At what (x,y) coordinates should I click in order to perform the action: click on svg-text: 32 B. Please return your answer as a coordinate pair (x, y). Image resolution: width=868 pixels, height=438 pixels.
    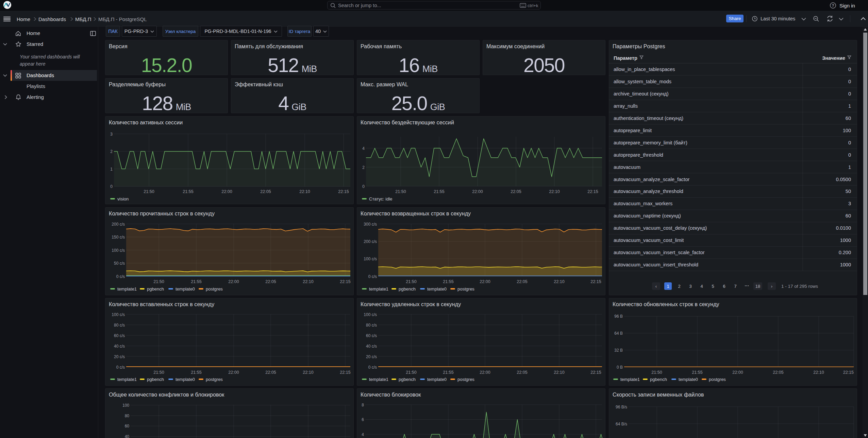
    Looking at the image, I should click on (618, 350).